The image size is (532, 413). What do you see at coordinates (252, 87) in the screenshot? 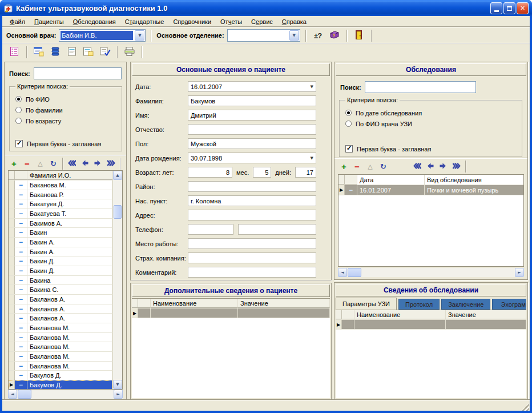
I see `field-combo: 16.01.2007▼` at bounding box center [252, 87].